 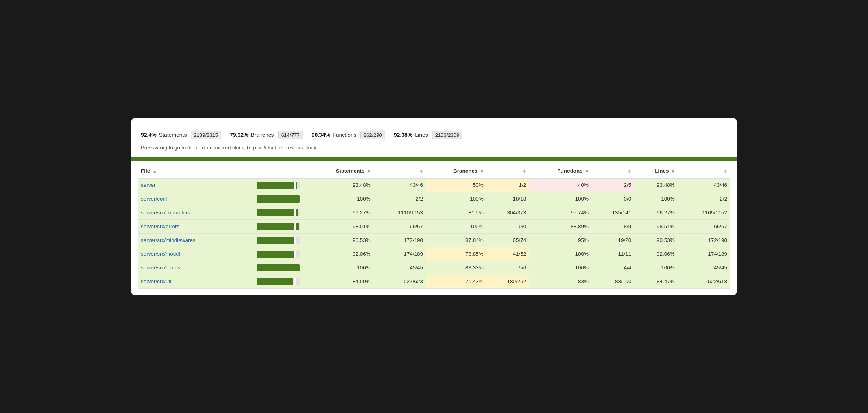 I want to click on line-frac: 45/45, so click(x=704, y=267).